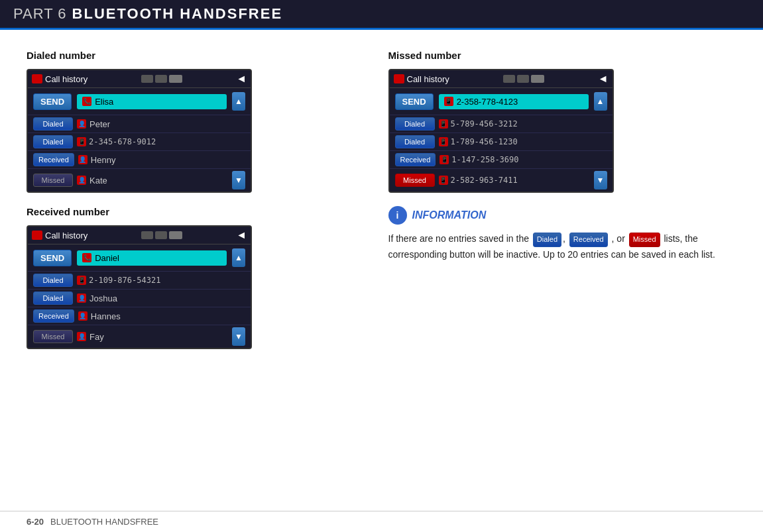  I want to click on missed-section: Missed number Call history ◄ SEND, so click(563, 121).